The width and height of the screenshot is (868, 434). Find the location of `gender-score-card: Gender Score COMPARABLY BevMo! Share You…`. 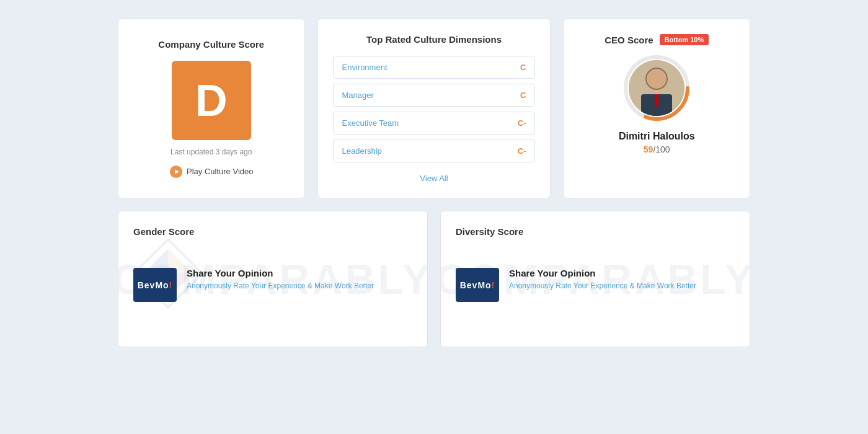

gender-score-card: Gender Score COMPARABLY BevMo! Share You… is located at coordinates (273, 279).